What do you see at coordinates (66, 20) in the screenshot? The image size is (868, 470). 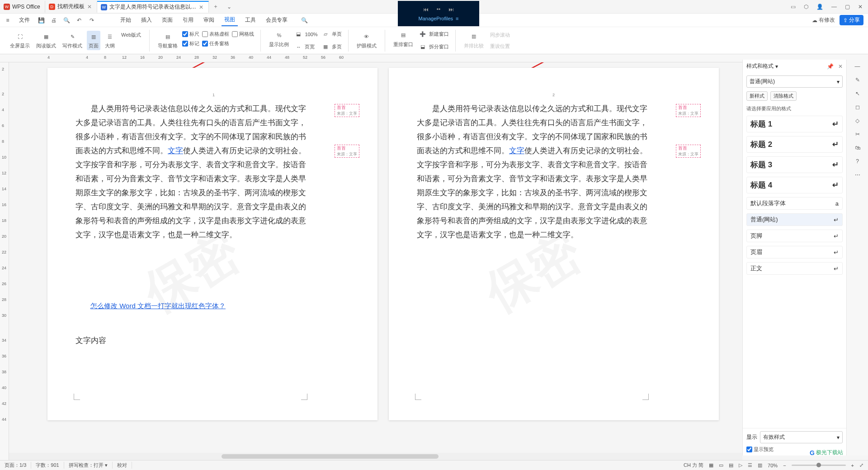 I see `print-preview-icon: 🔍` at bounding box center [66, 20].